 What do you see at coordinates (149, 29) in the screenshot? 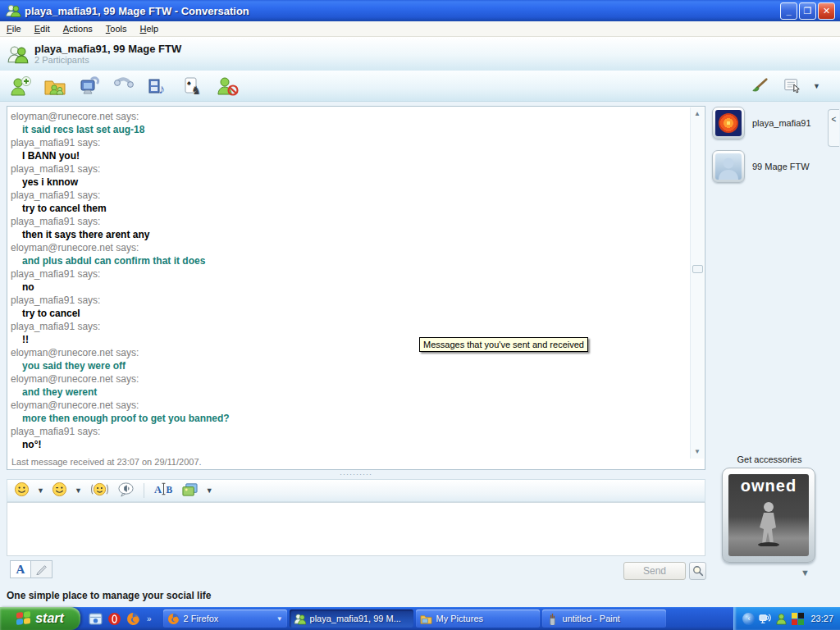
I see `menu-help: Help` at bounding box center [149, 29].